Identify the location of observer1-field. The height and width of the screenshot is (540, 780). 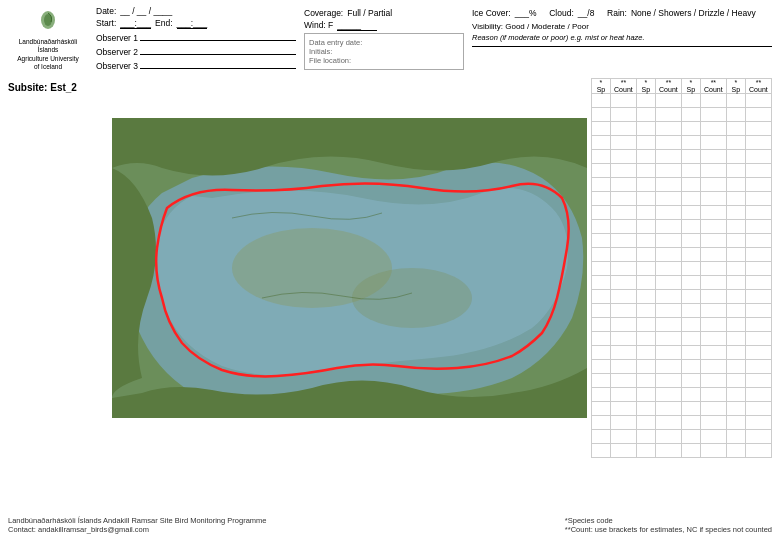
(218, 36).